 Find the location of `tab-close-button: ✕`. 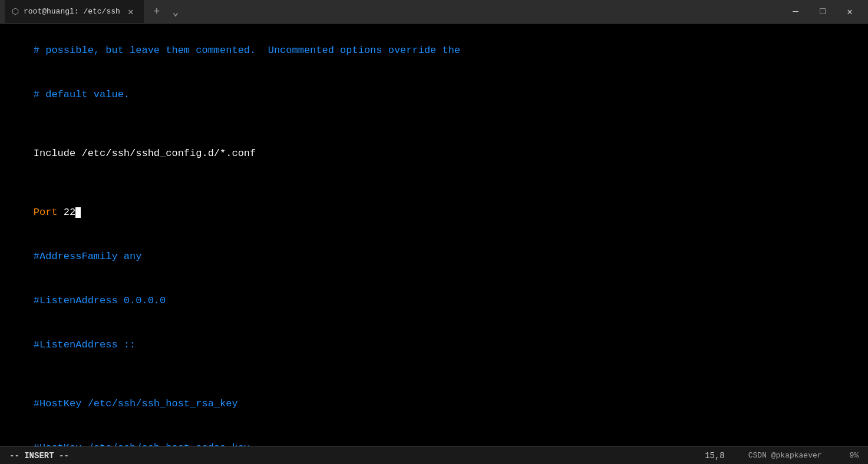

tab-close-button: ✕ is located at coordinates (131, 12).